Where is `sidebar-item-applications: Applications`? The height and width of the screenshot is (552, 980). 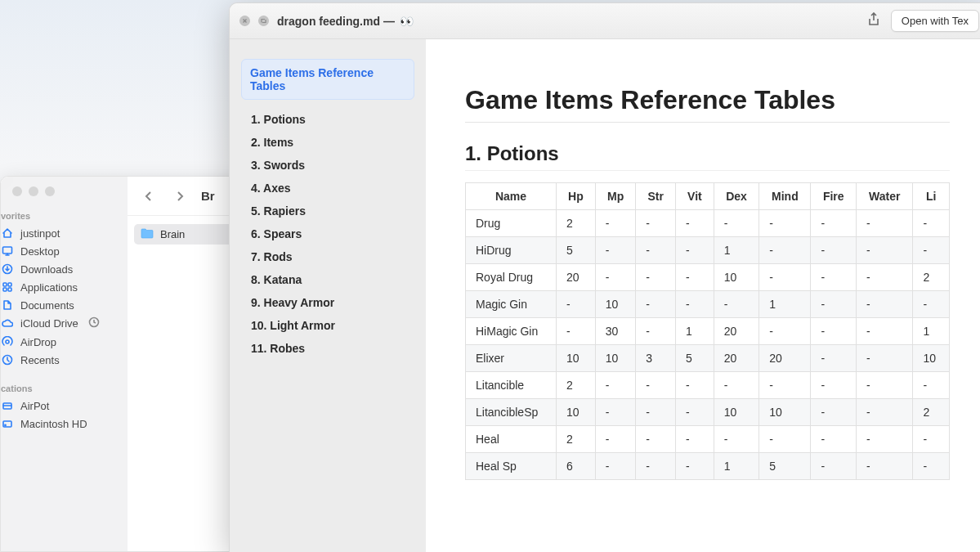 sidebar-item-applications: Applications is located at coordinates (64, 287).